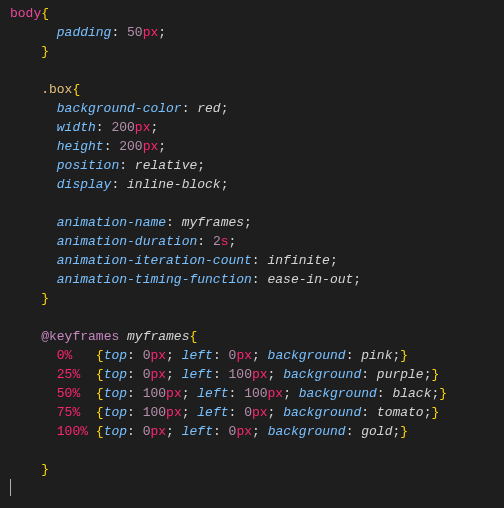 The height and width of the screenshot is (508, 504). I want to click on keyframe-rule: 75% {top: 100px; left: 0px; background: …, so click(257, 412).